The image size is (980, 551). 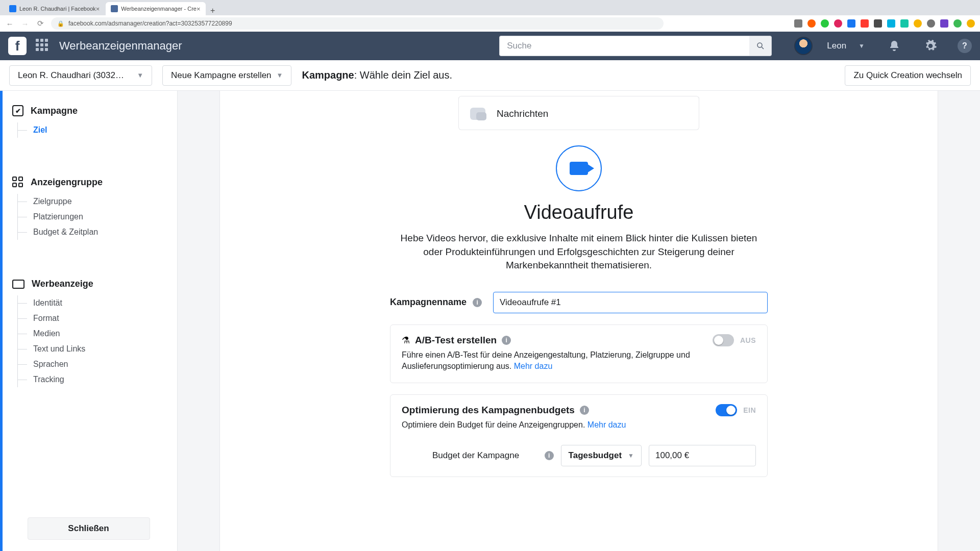 I want to click on search-wrap, so click(x=635, y=46).